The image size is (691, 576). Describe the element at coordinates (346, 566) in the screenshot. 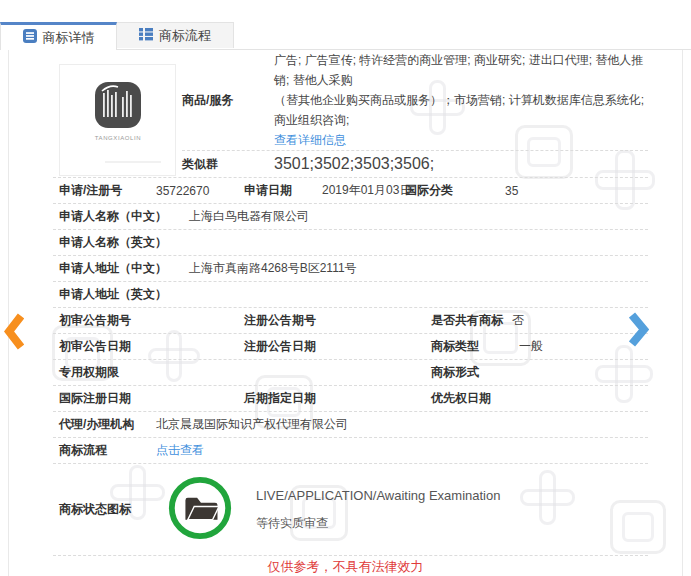

I see `disclaimer-text: 仅供参考，不具有法律效力` at that location.